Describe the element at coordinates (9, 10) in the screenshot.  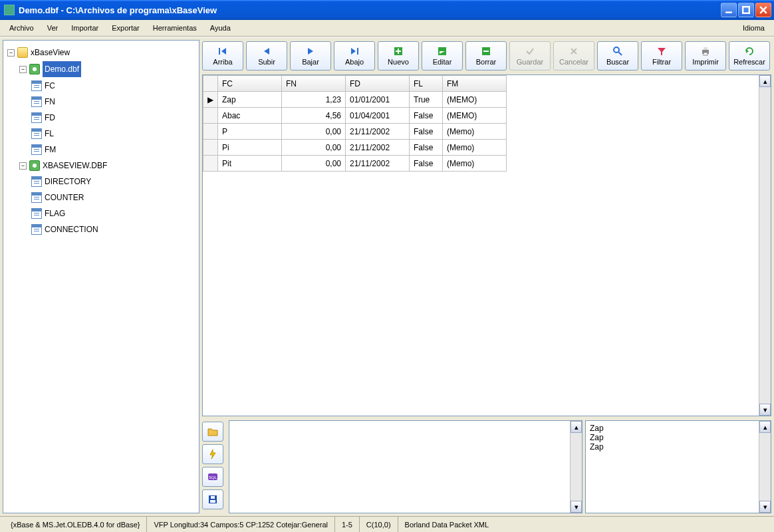
I see `app-icon` at that location.